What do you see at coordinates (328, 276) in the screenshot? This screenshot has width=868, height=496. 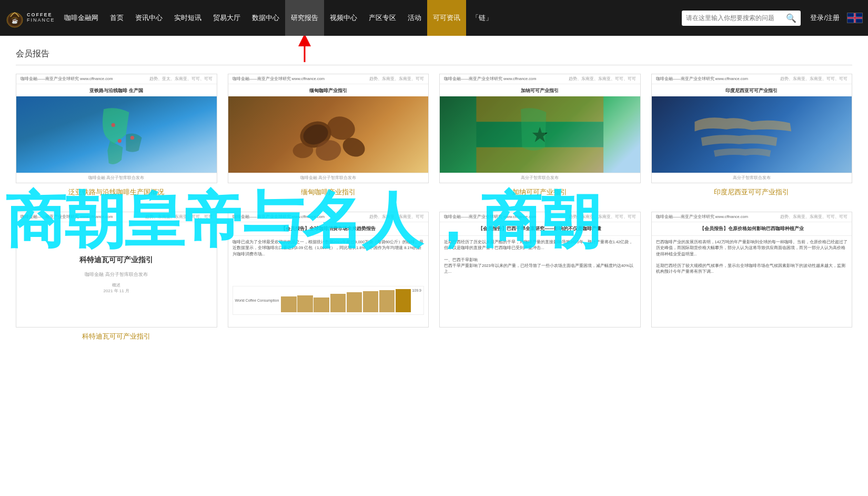 I see `card-consumption: 咖啡金融——南亚产业全球研究 www.cffnance.com 趋势、东南亚、东…` at bounding box center [328, 276].